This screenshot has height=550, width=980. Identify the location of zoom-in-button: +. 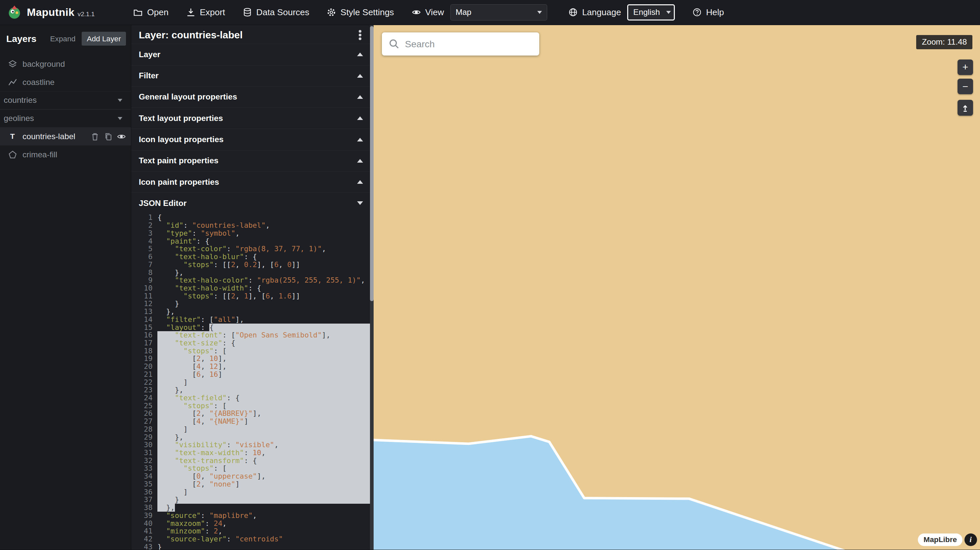
(966, 67).